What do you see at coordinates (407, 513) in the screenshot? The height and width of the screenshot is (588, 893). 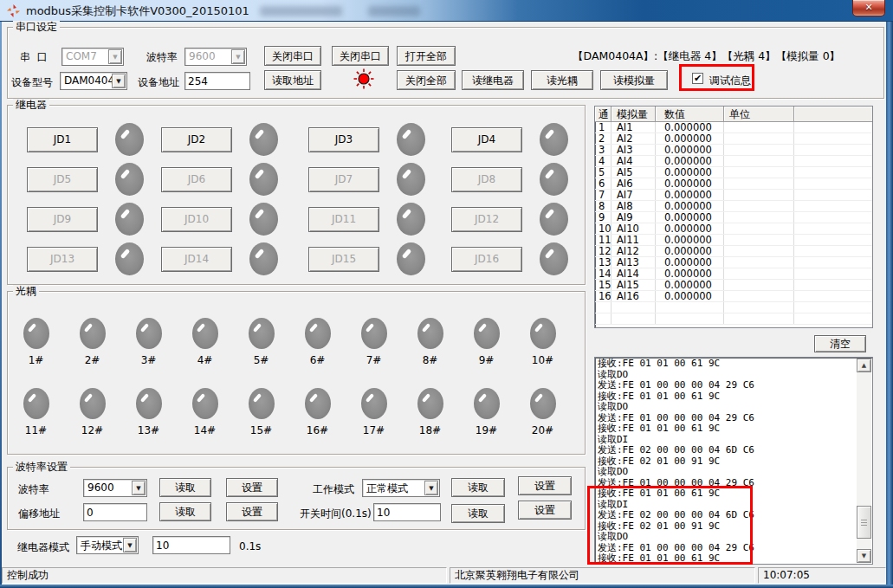 I see `switch-time-input` at bounding box center [407, 513].